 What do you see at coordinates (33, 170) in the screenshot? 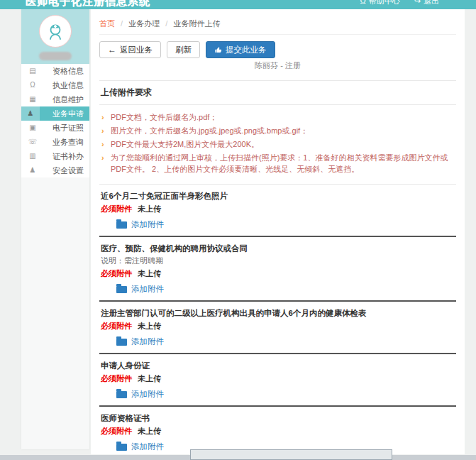
I see `user-icon: ♟` at bounding box center [33, 170].